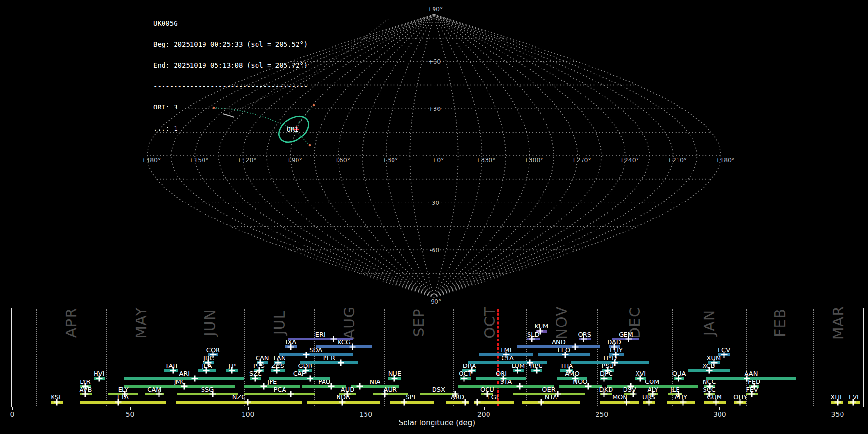 The height and width of the screenshot is (434, 868). Describe the element at coordinates (375, 382) in the screenshot. I see `shower-label-NIA: NIA` at that location.